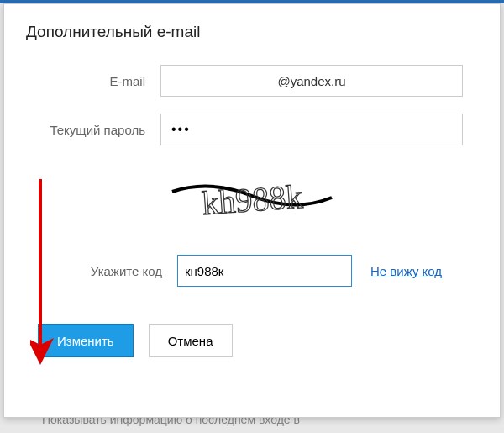  I want to click on captcha-image: kh988k, so click(252, 196).